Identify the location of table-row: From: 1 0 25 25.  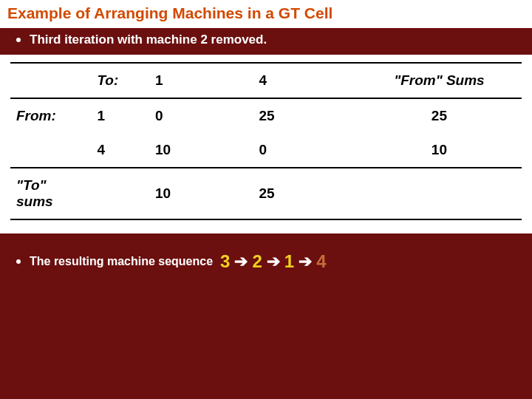
(266, 115).